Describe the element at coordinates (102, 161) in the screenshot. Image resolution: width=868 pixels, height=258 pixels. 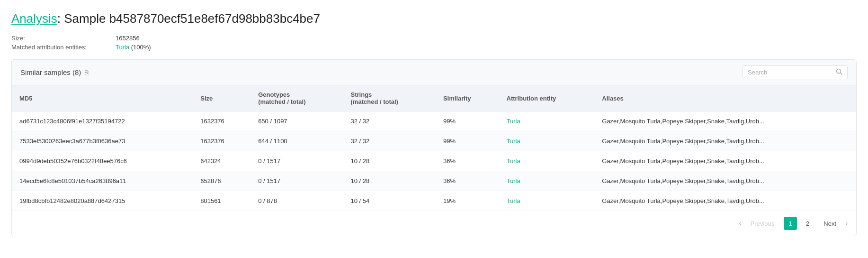
I see `cell-md5: 0994d9deb50352e76b0322f48ee576c6` at that location.